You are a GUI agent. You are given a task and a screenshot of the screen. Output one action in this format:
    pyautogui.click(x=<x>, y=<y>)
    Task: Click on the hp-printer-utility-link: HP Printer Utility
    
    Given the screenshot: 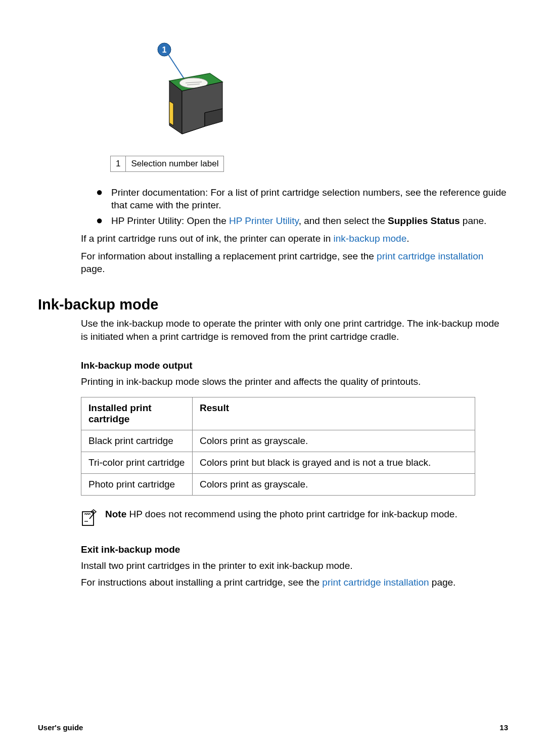 What is the action you would take?
    pyautogui.click(x=264, y=220)
    